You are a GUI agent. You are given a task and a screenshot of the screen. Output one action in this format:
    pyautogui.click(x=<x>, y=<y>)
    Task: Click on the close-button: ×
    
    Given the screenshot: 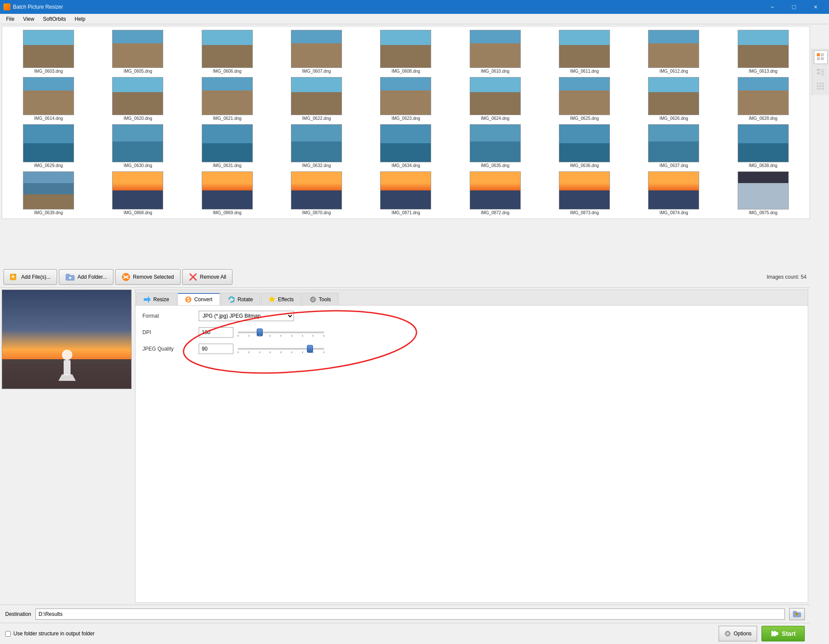 What is the action you would take?
    pyautogui.click(x=816, y=7)
    